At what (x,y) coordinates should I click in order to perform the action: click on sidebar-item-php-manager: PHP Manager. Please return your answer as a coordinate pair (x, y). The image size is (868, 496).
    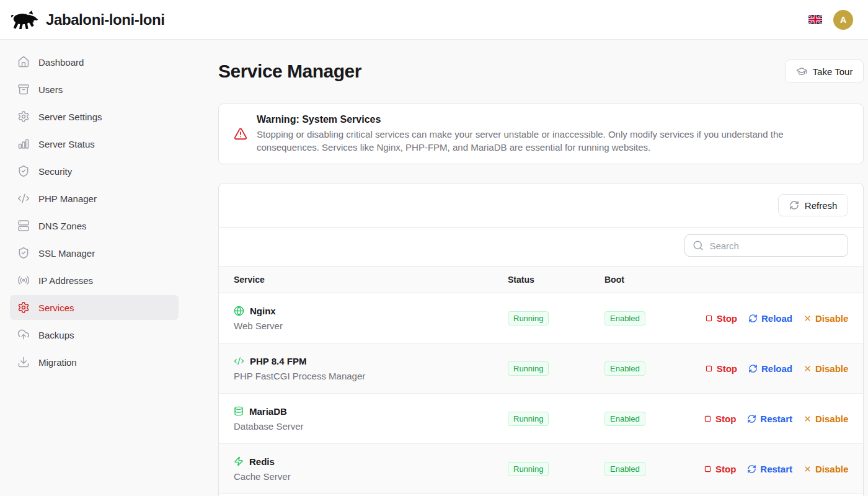
    Looking at the image, I should click on (94, 198).